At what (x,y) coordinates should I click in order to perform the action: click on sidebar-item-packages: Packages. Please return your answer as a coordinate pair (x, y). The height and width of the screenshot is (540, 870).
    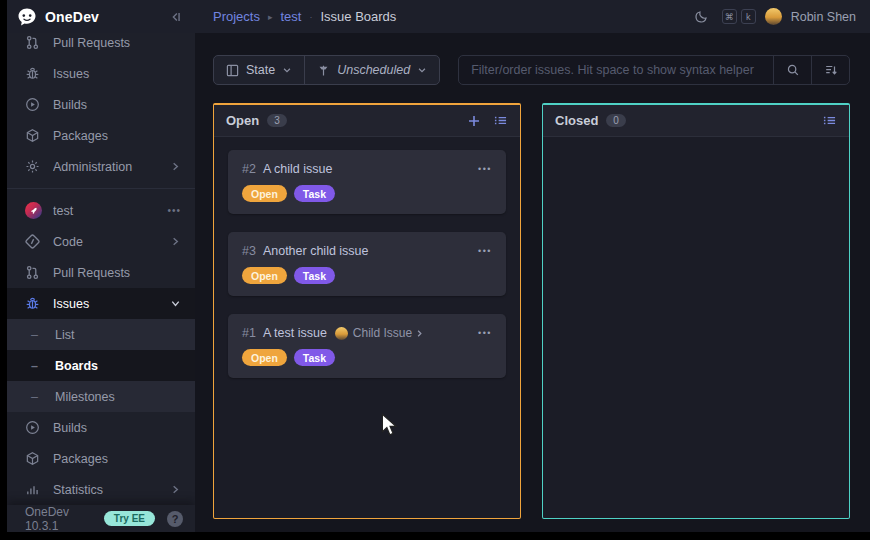
    Looking at the image, I should click on (101, 136).